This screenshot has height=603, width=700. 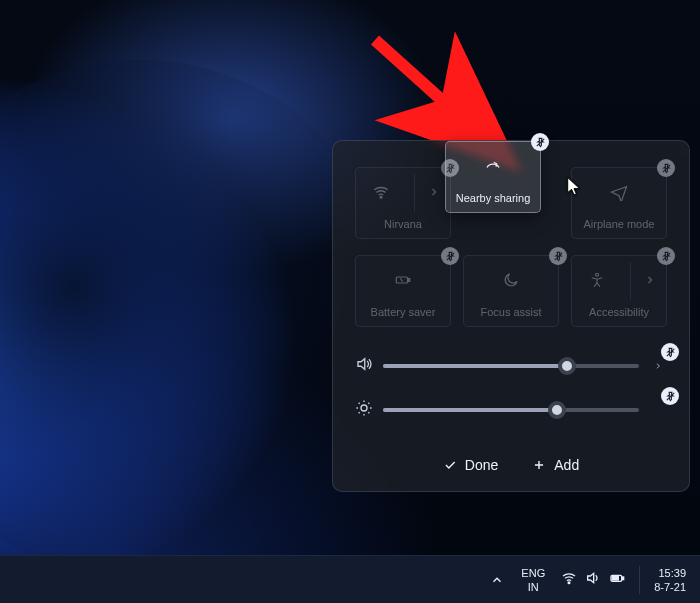 I want to click on language-indicator: ENG IN, so click(x=533, y=580).